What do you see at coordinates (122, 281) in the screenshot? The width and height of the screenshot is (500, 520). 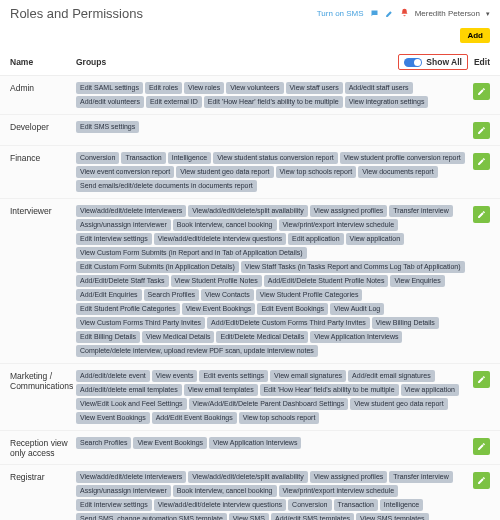 I see `permission-chip: Add/Edit/Delete Staff Tasks` at bounding box center [122, 281].